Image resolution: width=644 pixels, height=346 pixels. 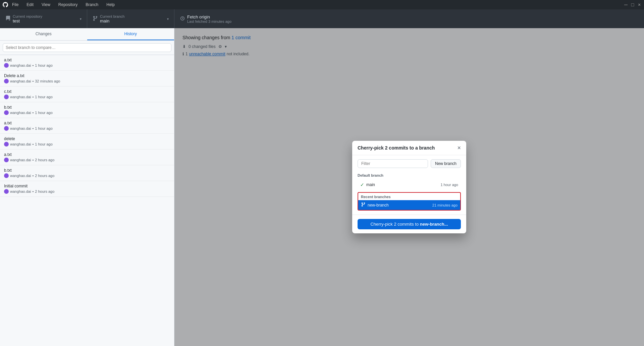 What do you see at coordinates (87, 110) in the screenshot?
I see `list-item: b.txt wanghao.dai • 1 hour ago` at bounding box center [87, 110].